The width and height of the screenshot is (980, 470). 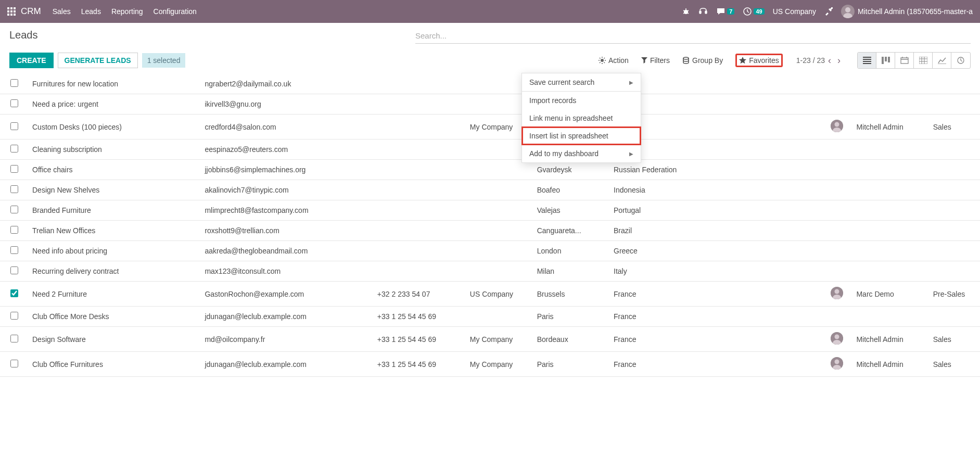 I want to click on table-row: Furnitures for new locationngrabert2@dai…, so click(x=490, y=84).